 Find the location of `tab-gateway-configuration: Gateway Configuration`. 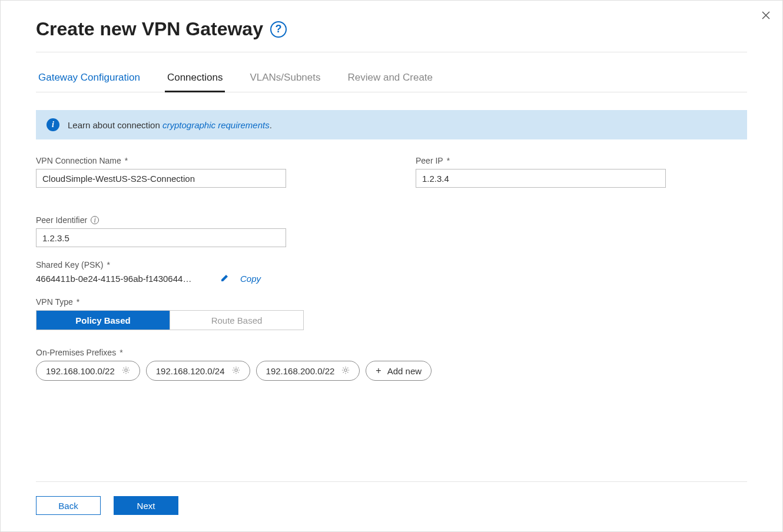

tab-gateway-configuration: Gateway Configuration is located at coordinates (89, 79).